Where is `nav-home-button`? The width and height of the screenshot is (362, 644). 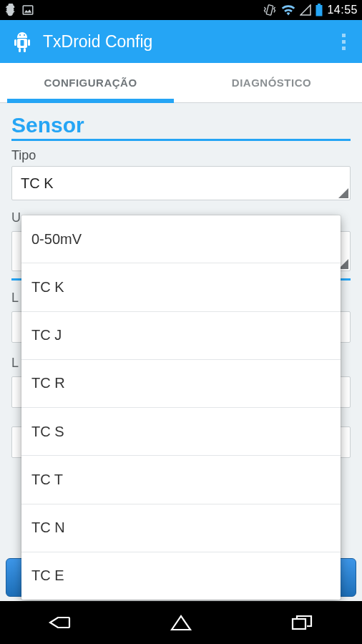 nav-home-button is located at coordinates (181, 623).